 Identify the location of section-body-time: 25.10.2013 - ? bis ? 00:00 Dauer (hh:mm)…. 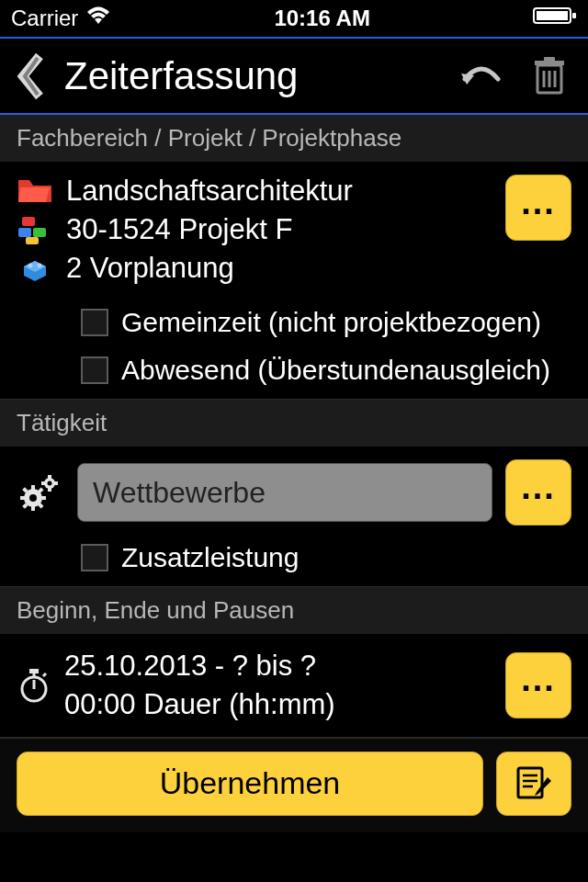
(294, 685).